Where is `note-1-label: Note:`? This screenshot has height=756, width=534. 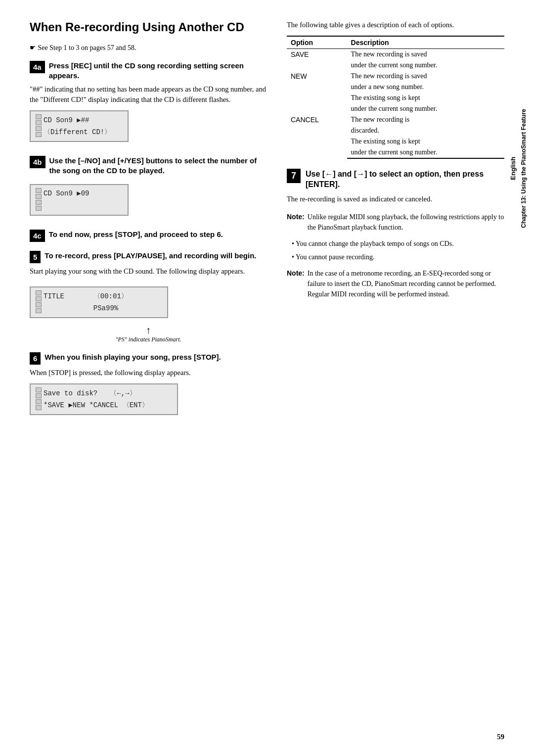
note-1-label: Note: is located at coordinates (296, 217).